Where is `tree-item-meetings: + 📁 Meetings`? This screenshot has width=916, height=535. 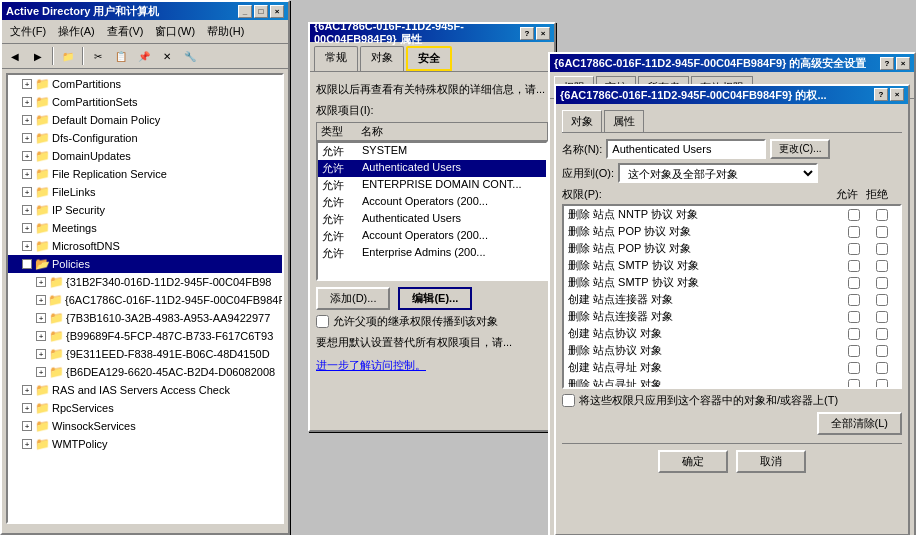 tree-item-meetings: + 📁 Meetings is located at coordinates (145, 228).